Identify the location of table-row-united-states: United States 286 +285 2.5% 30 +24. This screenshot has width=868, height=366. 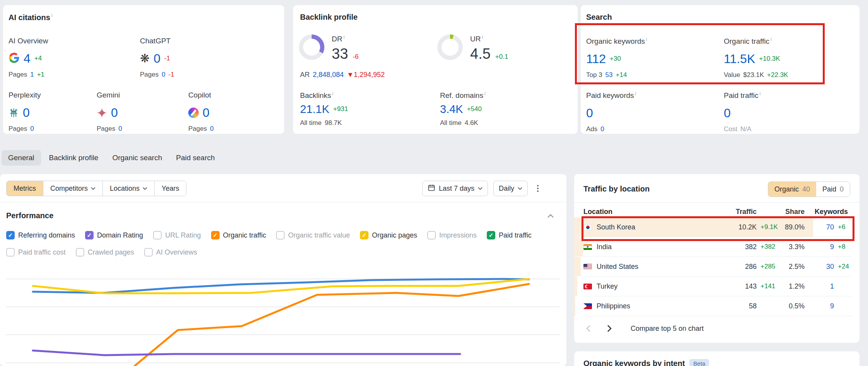
(718, 267).